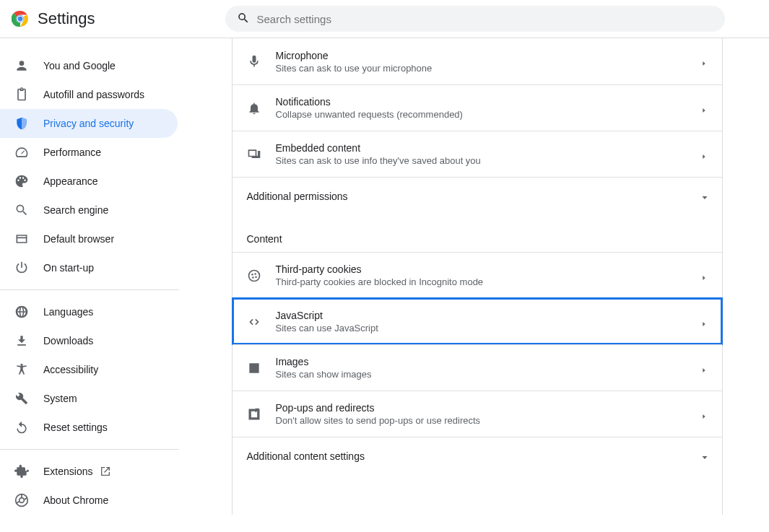 The image size is (769, 532). Describe the element at coordinates (254, 154) in the screenshot. I see `embed-icon` at that location.